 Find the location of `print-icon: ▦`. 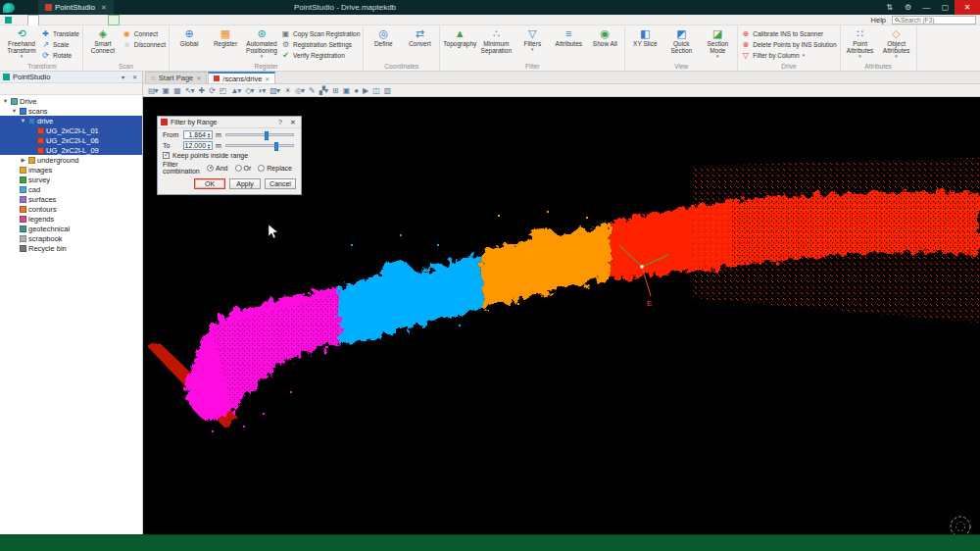

print-icon: ▦ is located at coordinates (176, 90).